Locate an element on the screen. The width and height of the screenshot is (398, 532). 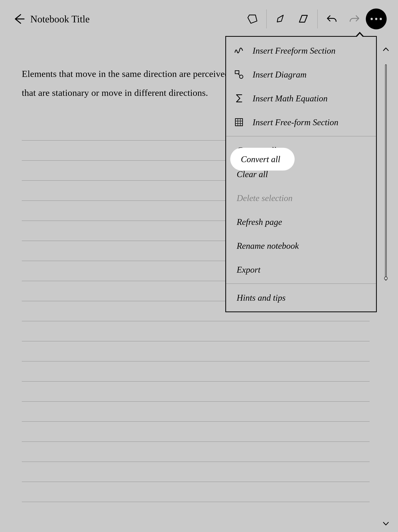
notebook-title: Notebook Title is located at coordinates (60, 19).